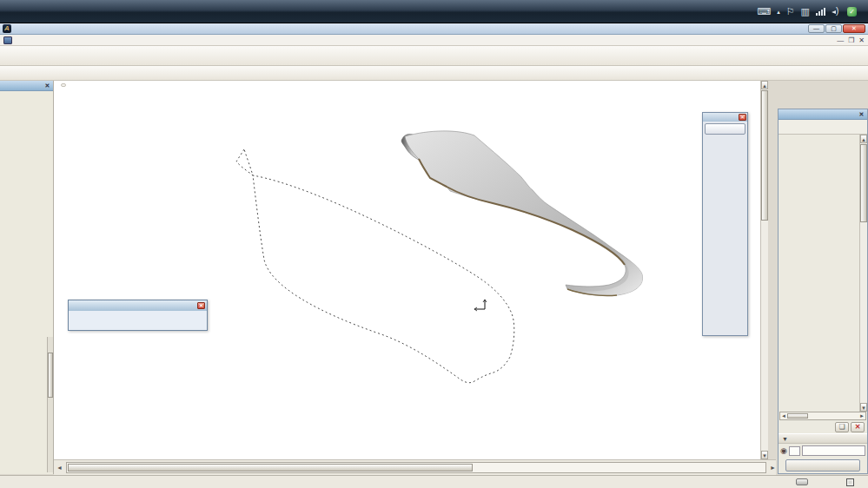  I want to click on hscroll-thumb, so click(270, 467).